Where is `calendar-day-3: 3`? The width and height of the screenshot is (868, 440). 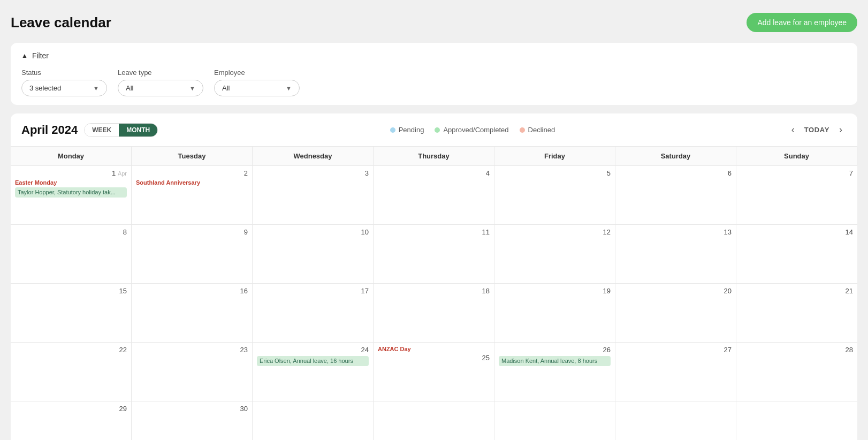
calendar-day-3: 3 is located at coordinates (313, 195).